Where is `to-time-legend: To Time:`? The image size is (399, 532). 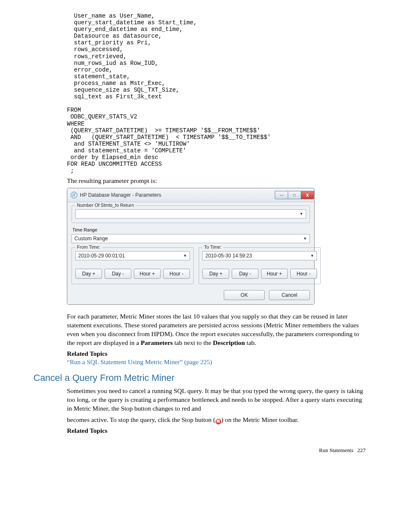 to-time-legend: To Time: is located at coordinates (213, 247).